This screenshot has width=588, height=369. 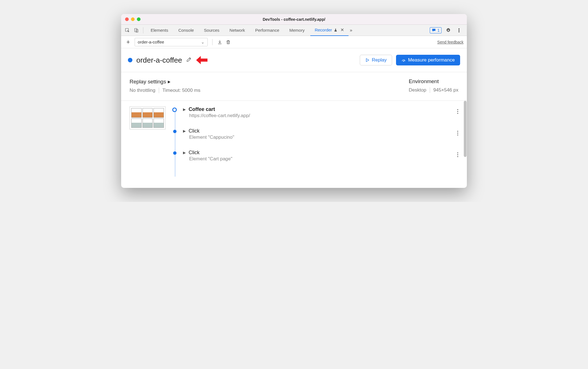 I want to click on device-value: Desktop, so click(x=417, y=90).